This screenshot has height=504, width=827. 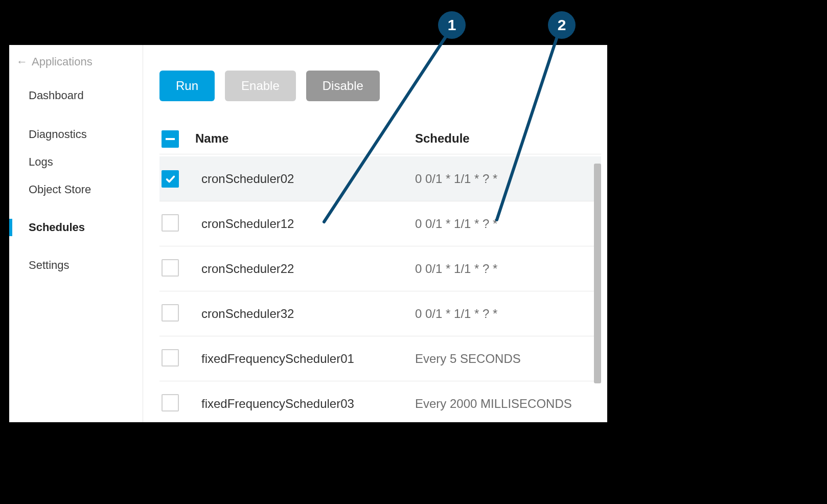 I want to click on cell-name: cronScheduler02, so click(x=305, y=179).